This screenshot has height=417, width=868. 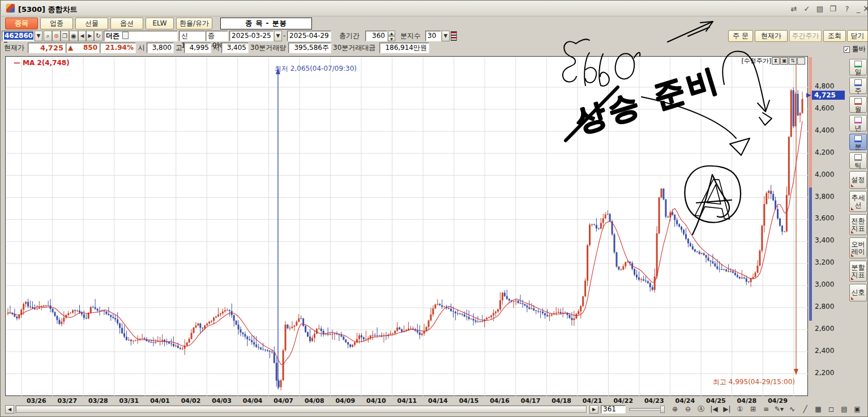 What do you see at coordinates (824, 86) in the screenshot?
I see `y-tick-label: 4,800` at bounding box center [824, 86].